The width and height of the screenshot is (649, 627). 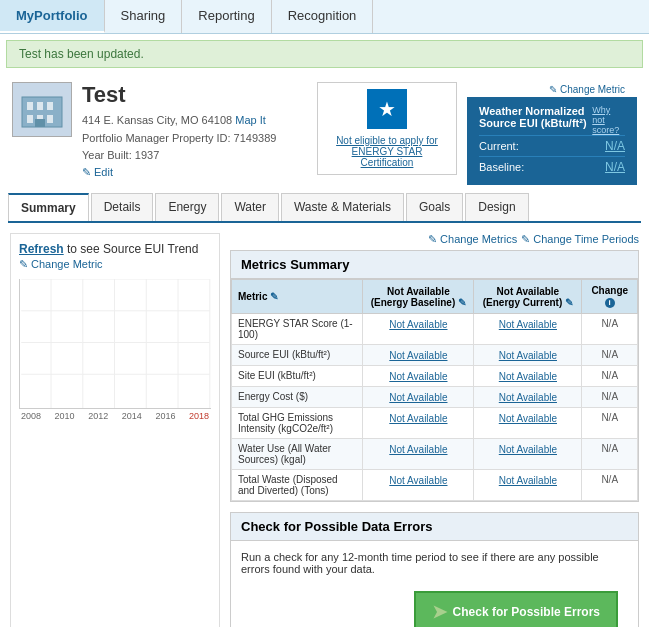 I want to click on property-name: Test, so click(x=194, y=95).